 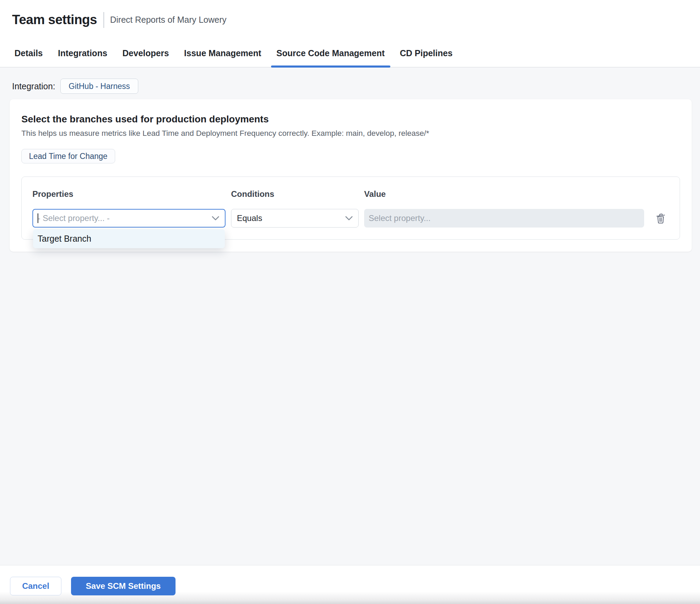 What do you see at coordinates (350, 585) in the screenshot?
I see `footer-actions: Cancel Save SCM Settings` at bounding box center [350, 585].